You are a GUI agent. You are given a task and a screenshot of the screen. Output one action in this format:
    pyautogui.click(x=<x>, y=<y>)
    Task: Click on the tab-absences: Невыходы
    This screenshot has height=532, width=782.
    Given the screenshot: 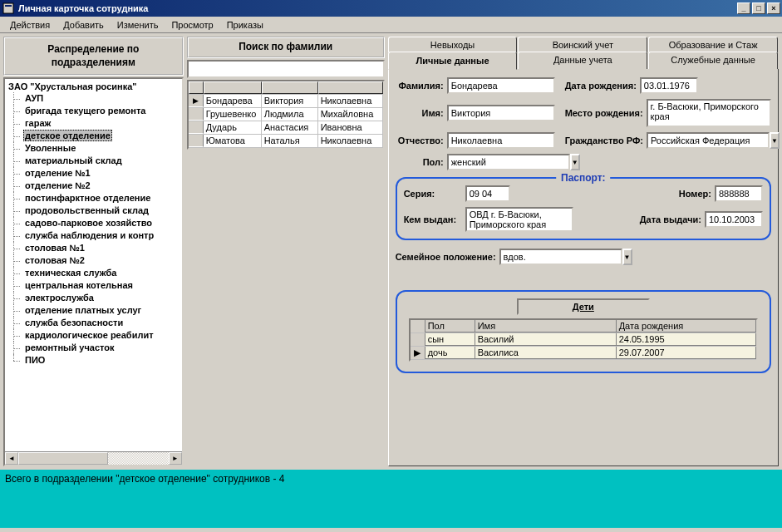 What is the action you would take?
    pyautogui.click(x=453, y=45)
    